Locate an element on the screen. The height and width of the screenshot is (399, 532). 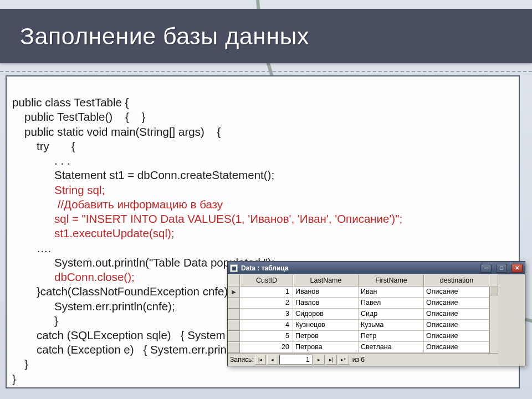
code-line: try { is located at coordinates (44, 146).